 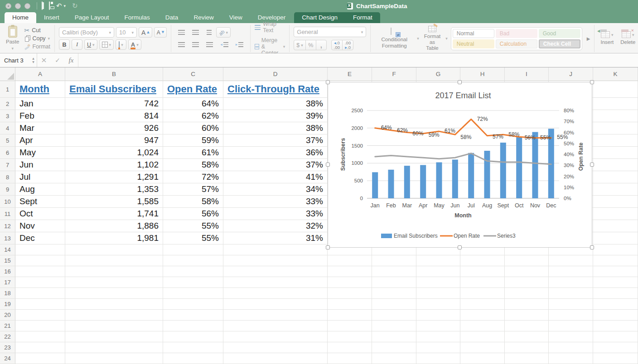 I want to click on cell-K24, so click(x=615, y=359).